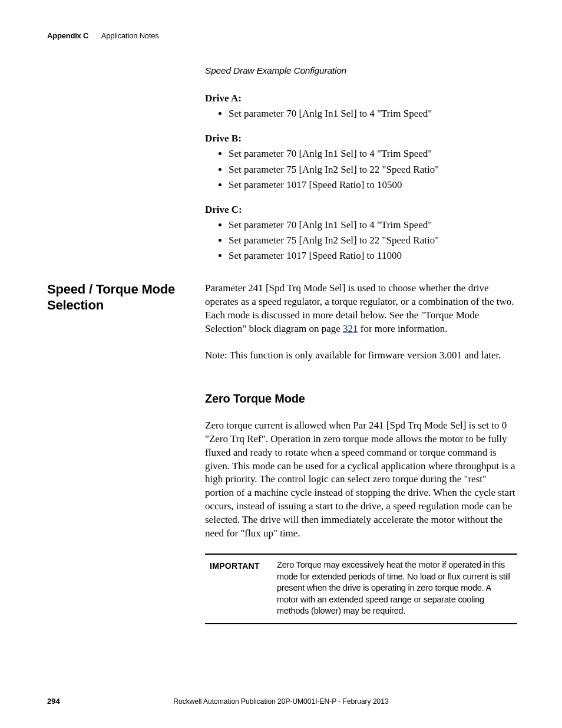  What do you see at coordinates (361, 114) in the screenshot?
I see `drive-a-list: Set parameter 70 [Anlg In1 Sel] to 4 "Tr…` at bounding box center [361, 114].